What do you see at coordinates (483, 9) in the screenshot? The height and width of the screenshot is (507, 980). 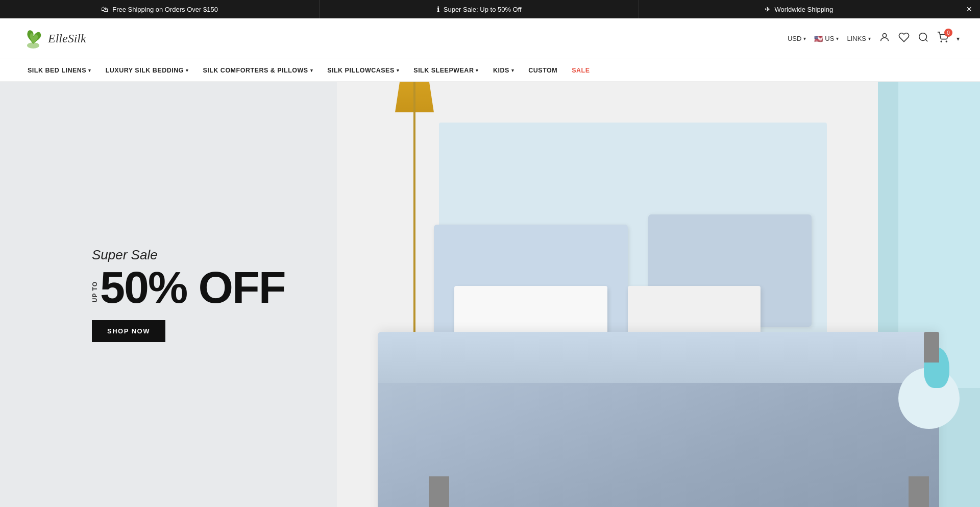 I see `announcement-sale-text: Super Sale: Up to 50% Off` at bounding box center [483, 9].